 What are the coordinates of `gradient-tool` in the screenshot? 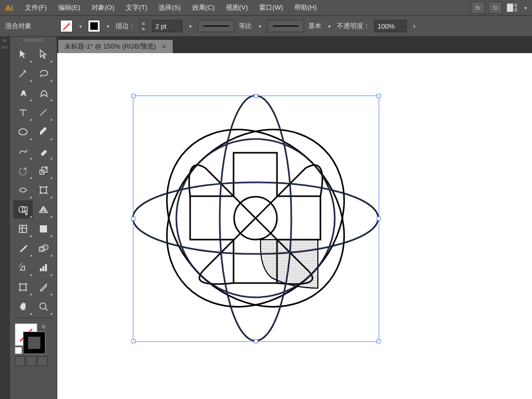 It's located at (43, 229).